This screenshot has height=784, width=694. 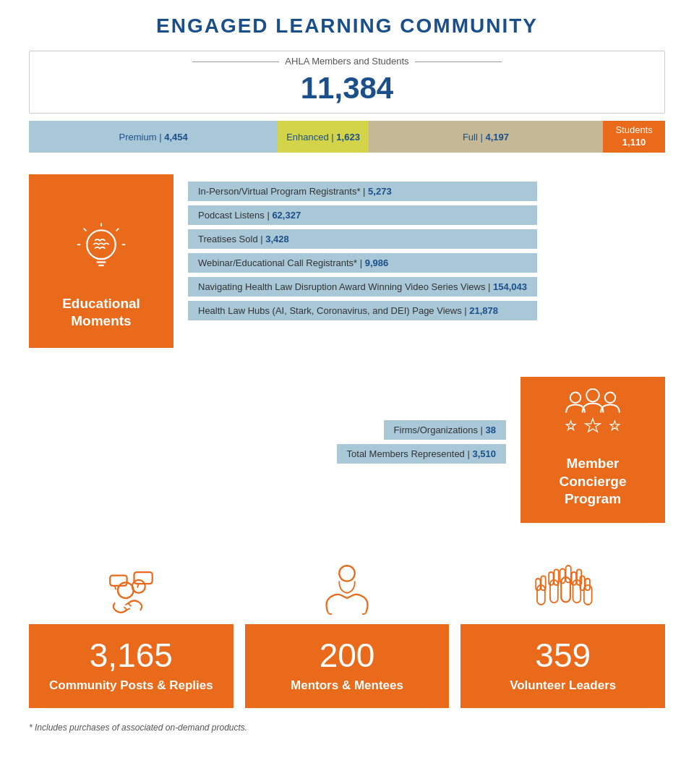 I want to click on community-icon, so click(x=131, y=592).